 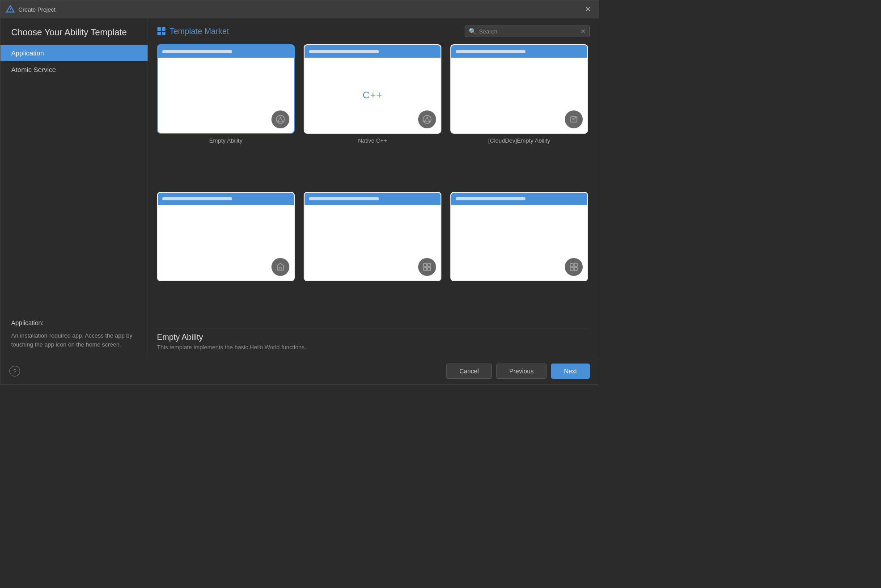 What do you see at coordinates (373, 95) in the screenshot?
I see `cpp-label: C++` at bounding box center [373, 95].